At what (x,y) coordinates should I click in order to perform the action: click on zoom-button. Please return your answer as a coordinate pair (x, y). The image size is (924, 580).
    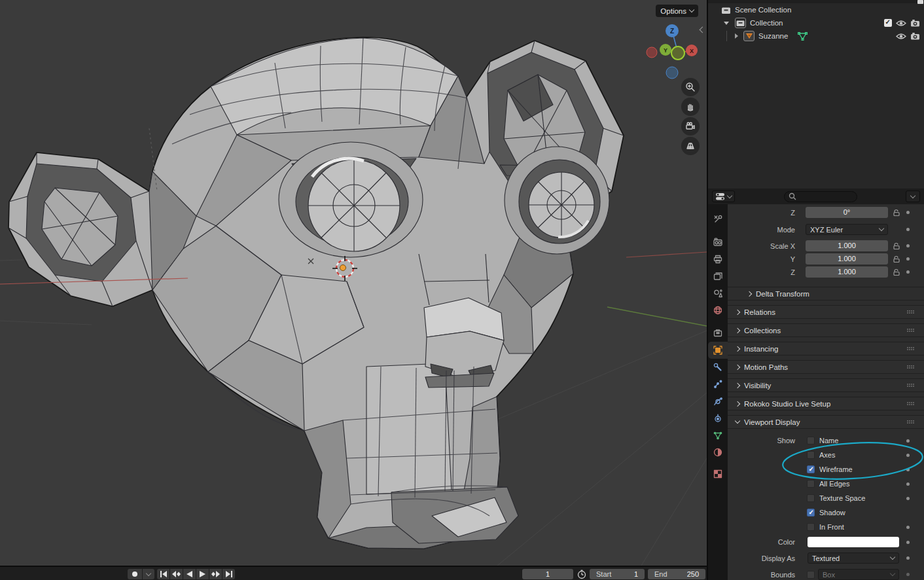
    Looking at the image, I should click on (690, 87).